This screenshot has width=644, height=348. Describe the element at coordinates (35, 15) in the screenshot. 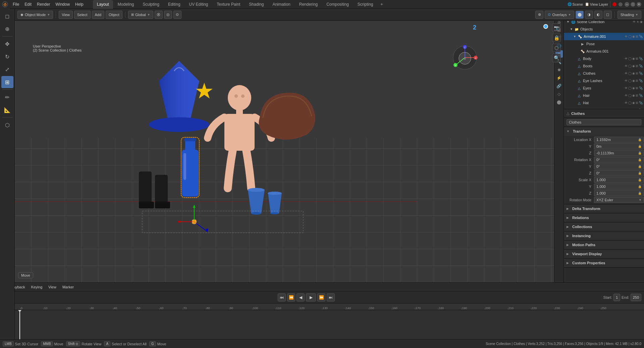

I see `mode-selector: ◉ Object Mode ▼` at that location.